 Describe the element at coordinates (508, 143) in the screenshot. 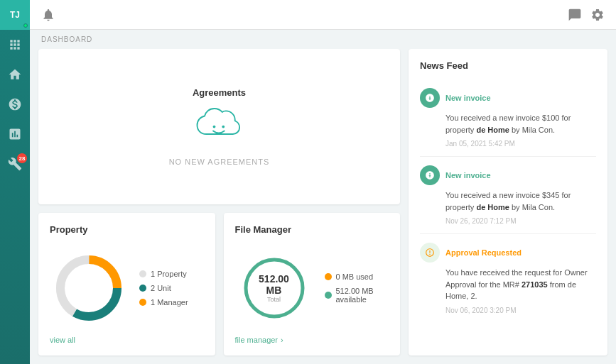

I see `news-timestamp-1: Jan 05, 2021 5:42 PM` at that location.